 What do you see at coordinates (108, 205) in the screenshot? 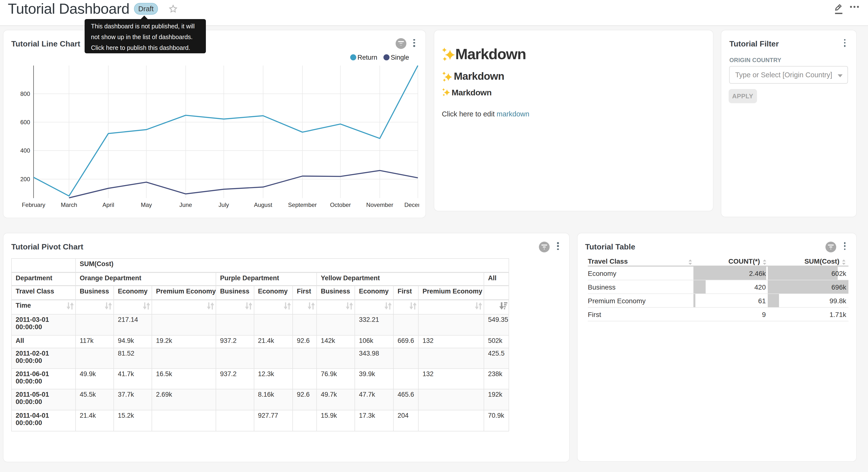
I see `svg-text: April` at bounding box center [108, 205].